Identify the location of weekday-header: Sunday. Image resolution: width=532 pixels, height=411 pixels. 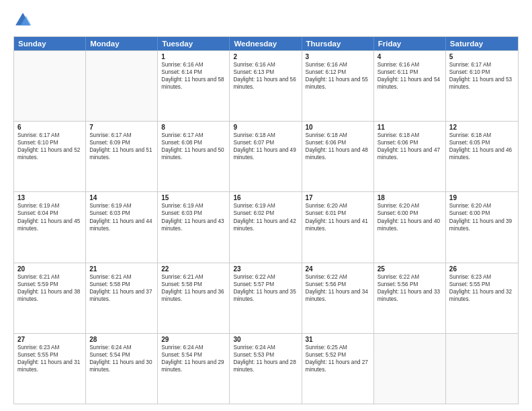
(50, 44).